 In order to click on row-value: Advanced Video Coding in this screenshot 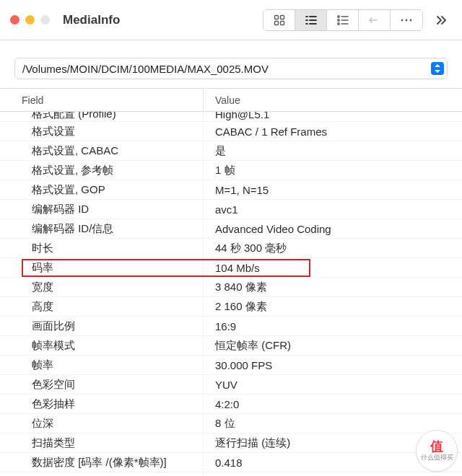, I will do `click(333, 229)`.